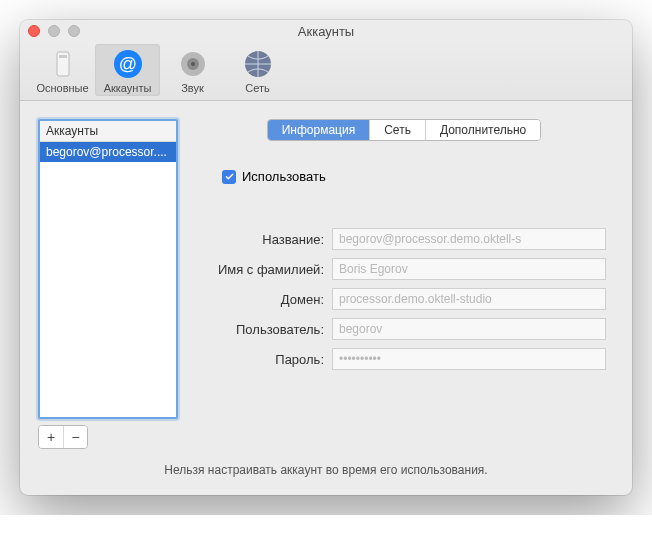  Describe the element at coordinates (258, 70) in the screenshot. I see `toolbar-item-network: Сеть` at that location.